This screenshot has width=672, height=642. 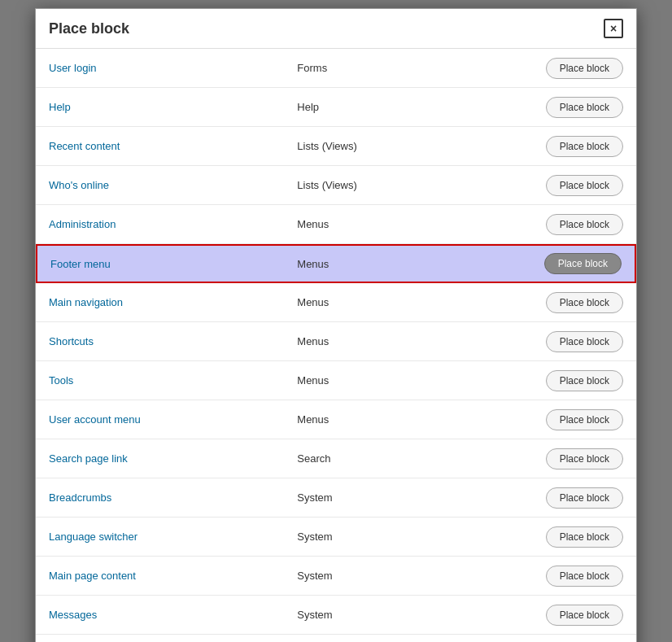 I want to click on table-row: Footer menuMenusPlace block, so click(x=336, y=264).